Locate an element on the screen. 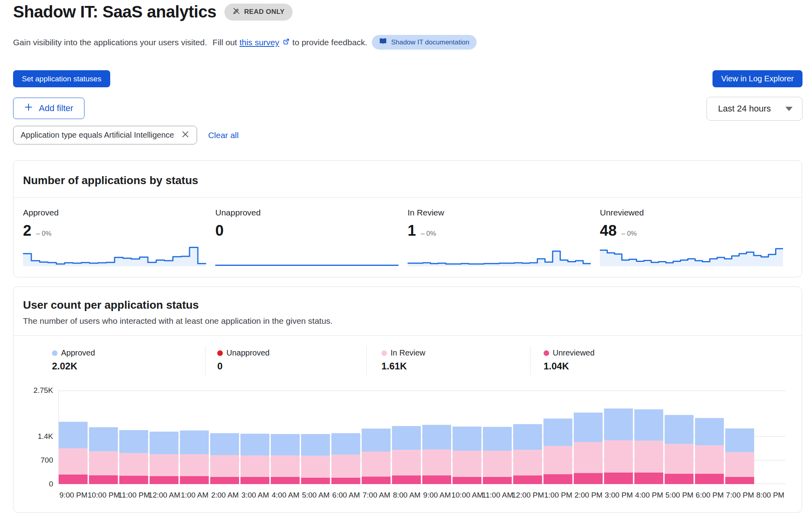  x-axis-label: 5:00 PM is located at coordinates (680, 495).